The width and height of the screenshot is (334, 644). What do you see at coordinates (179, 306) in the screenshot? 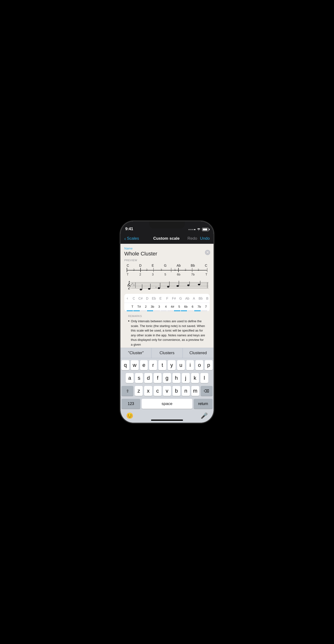
I see `interval-5: 5` at bounding box center [179, 306].